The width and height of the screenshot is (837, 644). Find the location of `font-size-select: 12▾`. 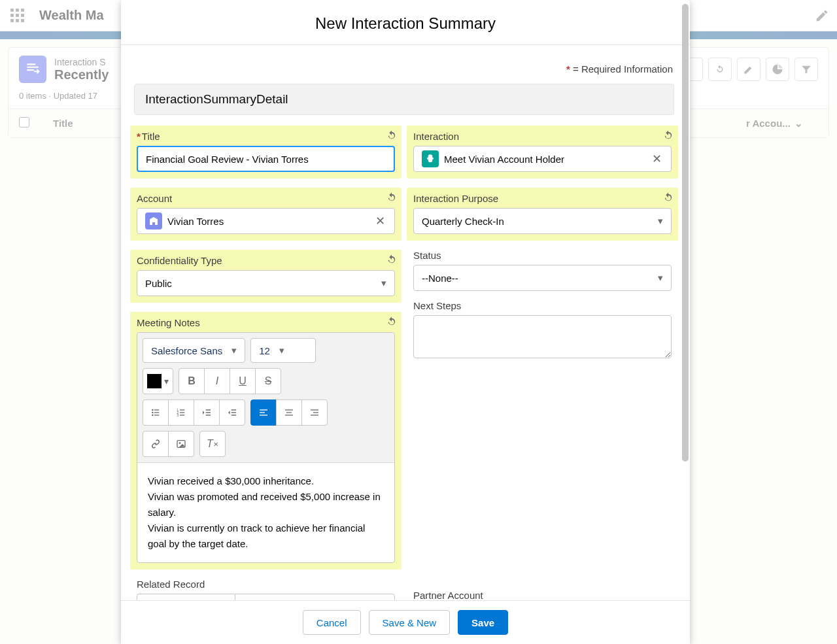

font-size-select: 12▾ is located at coordinates (283, 350).